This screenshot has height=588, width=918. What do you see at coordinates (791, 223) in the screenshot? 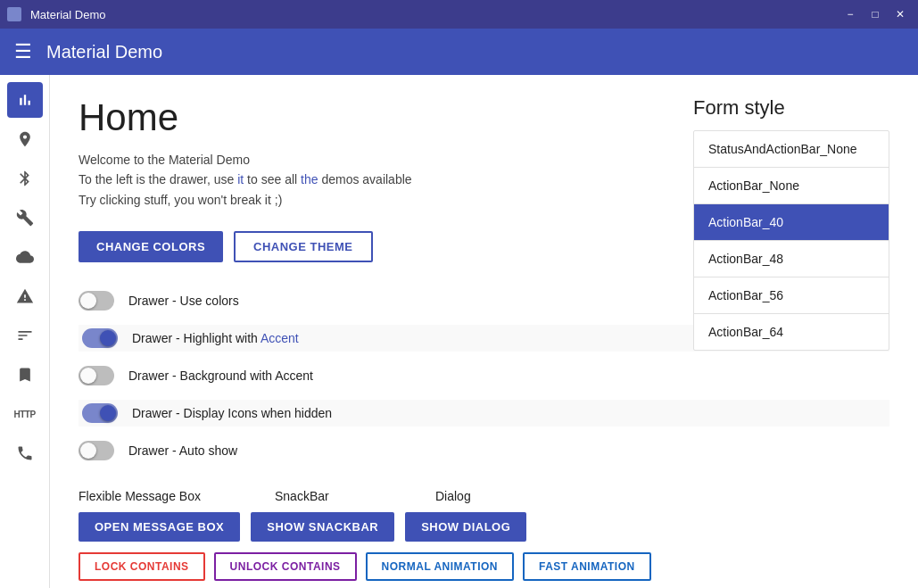
I see `form-style-item-actionbar-40: ActionBar_40` at bounding box center [791, 223].